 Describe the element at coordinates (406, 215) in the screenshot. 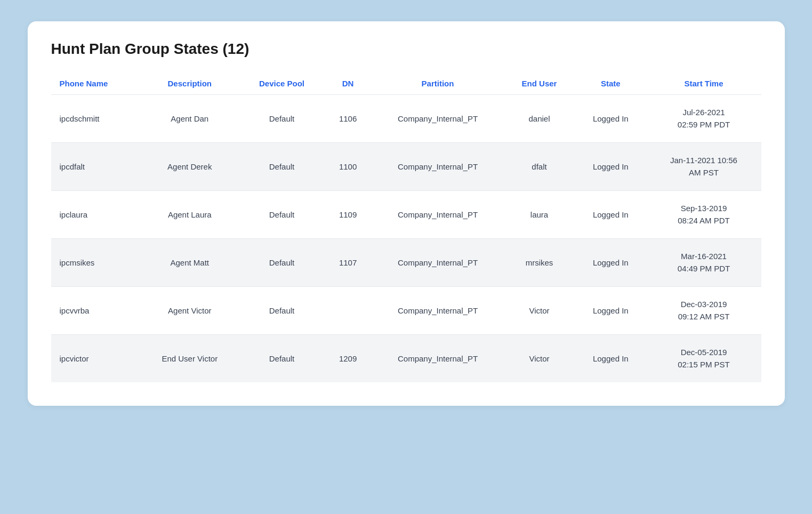

I see `table-row: ipclauraAgent LauraDefault1109Company_In…` at that location.